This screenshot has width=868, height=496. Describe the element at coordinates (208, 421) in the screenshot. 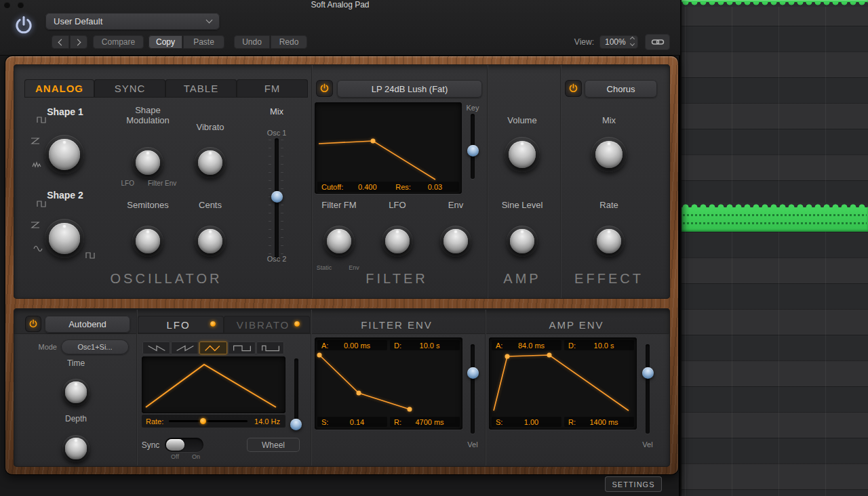

I see `lfo-rate-slider` at that location.